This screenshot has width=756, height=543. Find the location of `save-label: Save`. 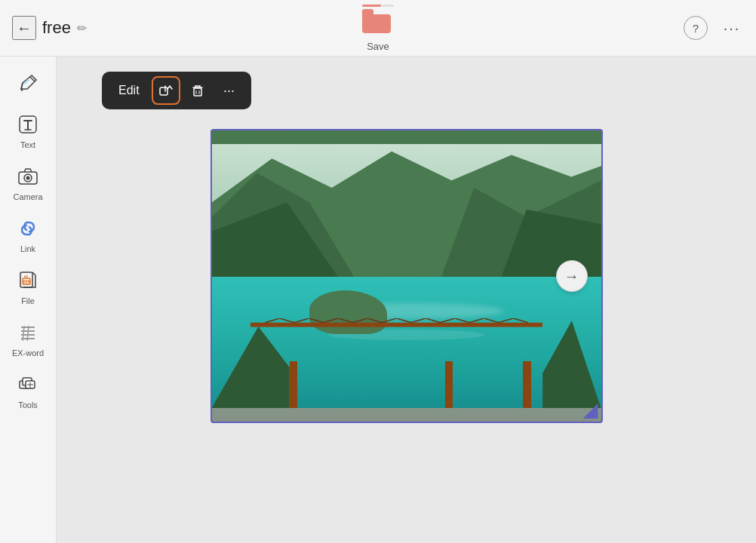

save-label: Save is located at coordinates (378, 47).